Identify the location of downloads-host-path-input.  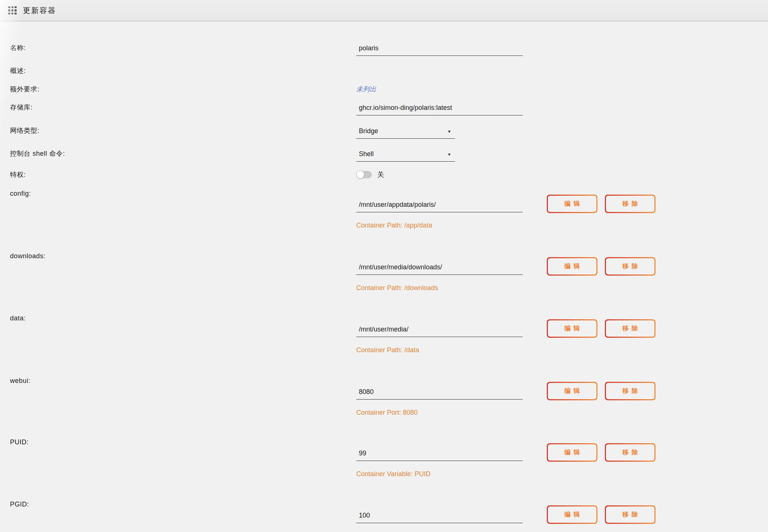
(439, 269).